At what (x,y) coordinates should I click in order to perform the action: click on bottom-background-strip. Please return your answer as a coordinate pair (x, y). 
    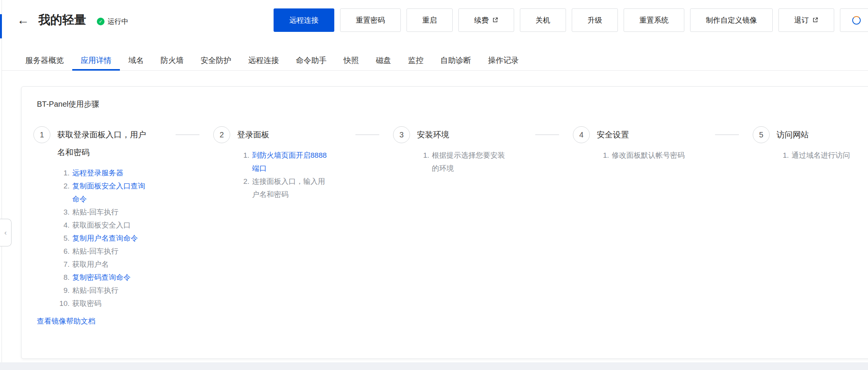
    Looking at the image, I should click on (434, 366).